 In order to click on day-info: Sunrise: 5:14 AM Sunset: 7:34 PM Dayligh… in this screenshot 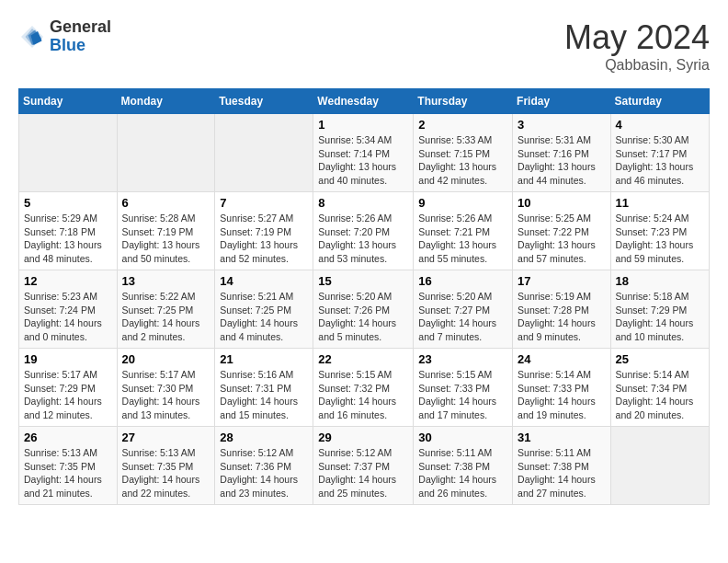, I will do `click(660, 396)`.